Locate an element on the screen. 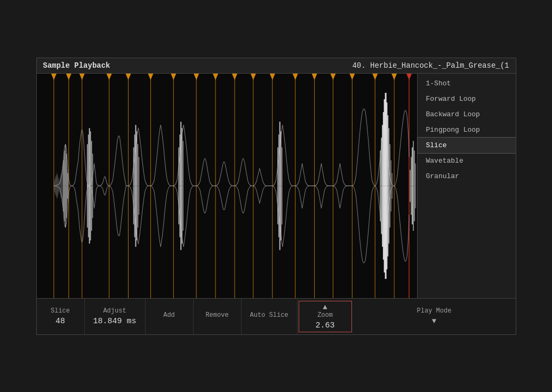  adjust-control: Adjust 18.849 ms is located at coordinates (115, 317).